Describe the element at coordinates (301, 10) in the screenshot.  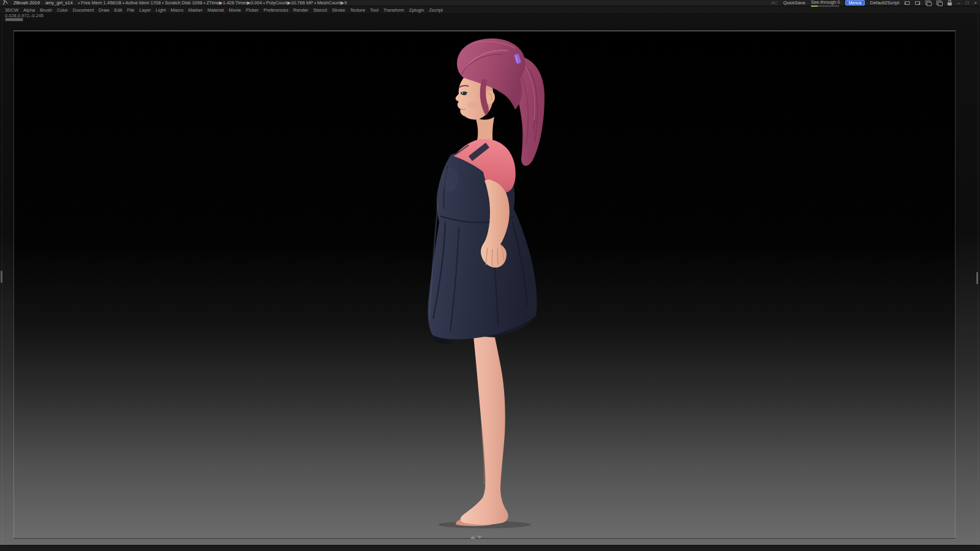
I see `menu-item-render: Render` at that location.